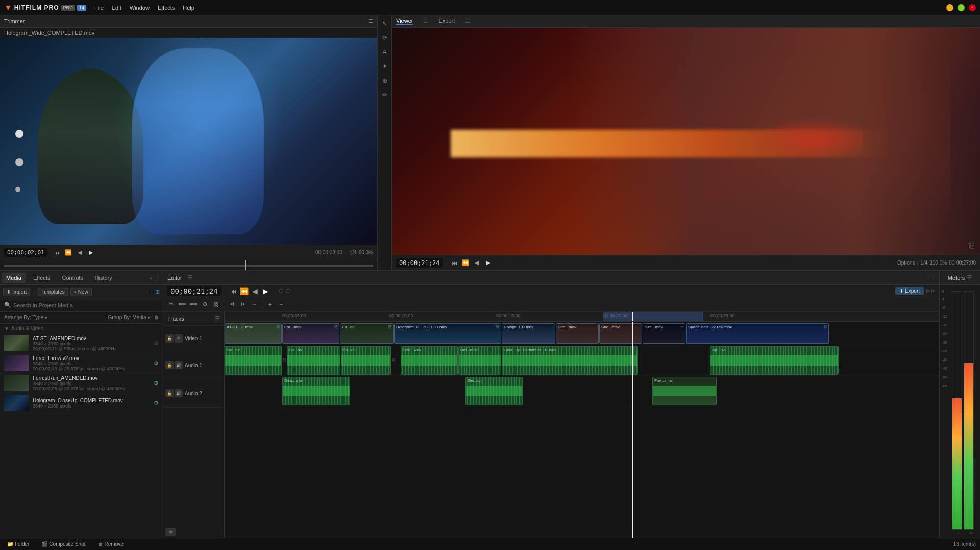  I want to click on editor-play-back: ◀, so click(255, 291).